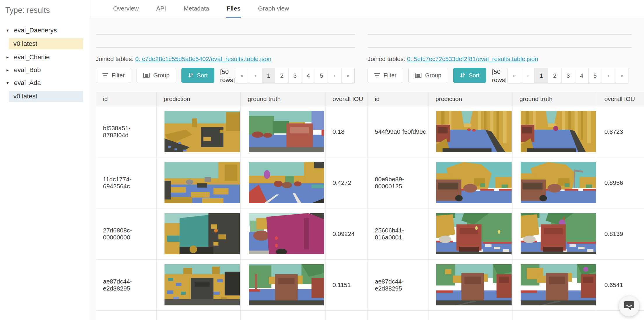 The image size is (644, 320). I want to click on tab-bar: Overview API Metadata Files Graph view, so click(367, 9).